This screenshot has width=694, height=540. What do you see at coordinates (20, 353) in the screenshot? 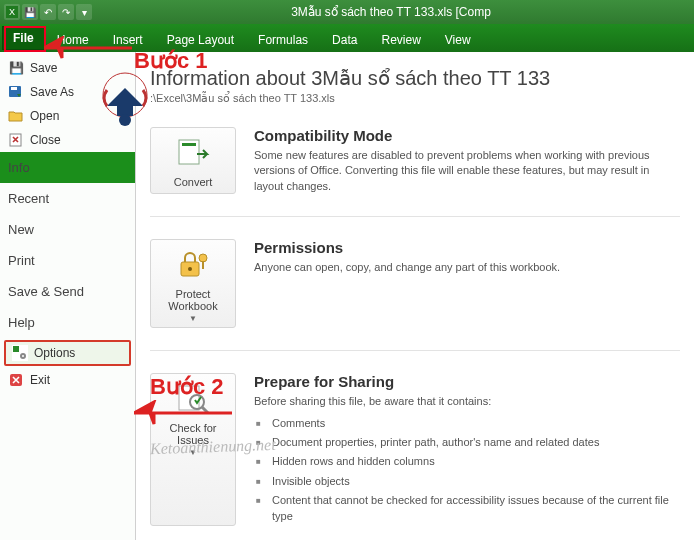
I see `options-icon` at bounding box center [20, 353].